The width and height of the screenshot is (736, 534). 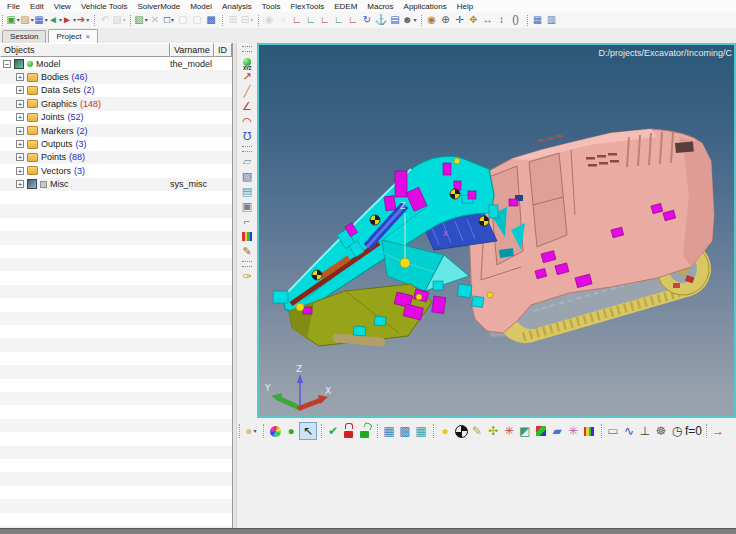 What do you see at coordinates (116, 90) in the screenshot?
I see `tree-row-data-sets: + Data Sets (2)` at bounding box center [116, 90].